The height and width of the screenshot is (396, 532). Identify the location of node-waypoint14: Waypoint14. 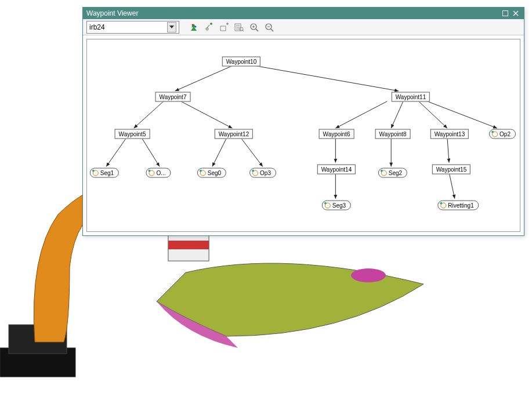
(336, 169).